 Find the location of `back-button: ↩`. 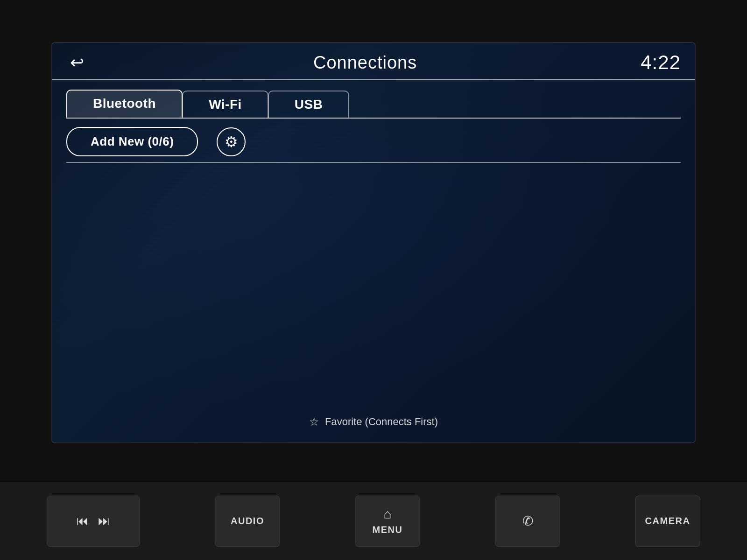

back-button: ↩ is located at coordinates (77, 63).